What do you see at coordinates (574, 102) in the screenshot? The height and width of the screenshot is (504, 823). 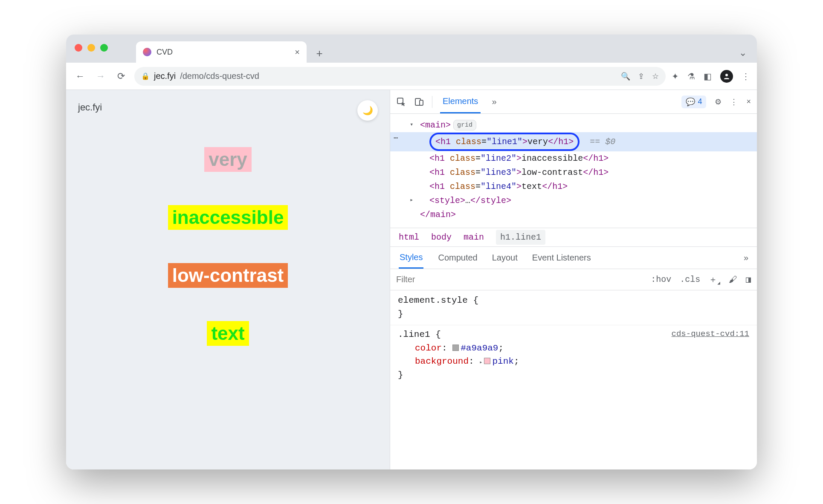 I see `devtools-toolbar: Elements » 💬 4 ⚙ ⋮ ×` at bounding box center [574, 102].